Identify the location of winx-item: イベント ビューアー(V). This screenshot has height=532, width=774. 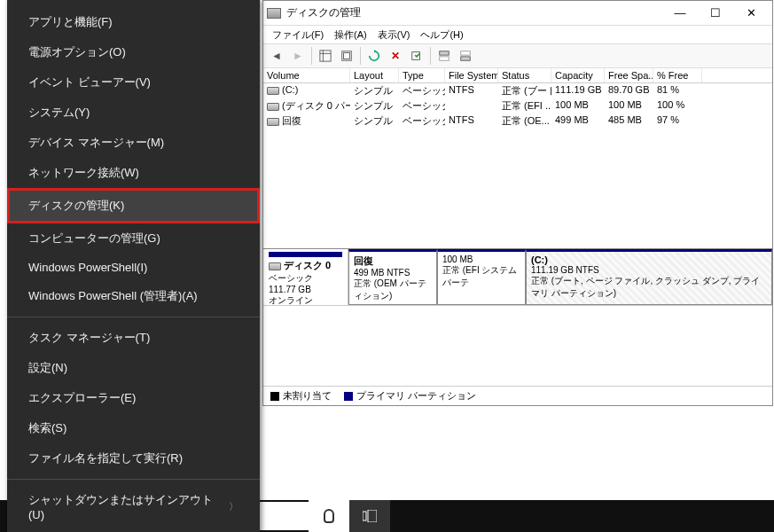
(133, 82).